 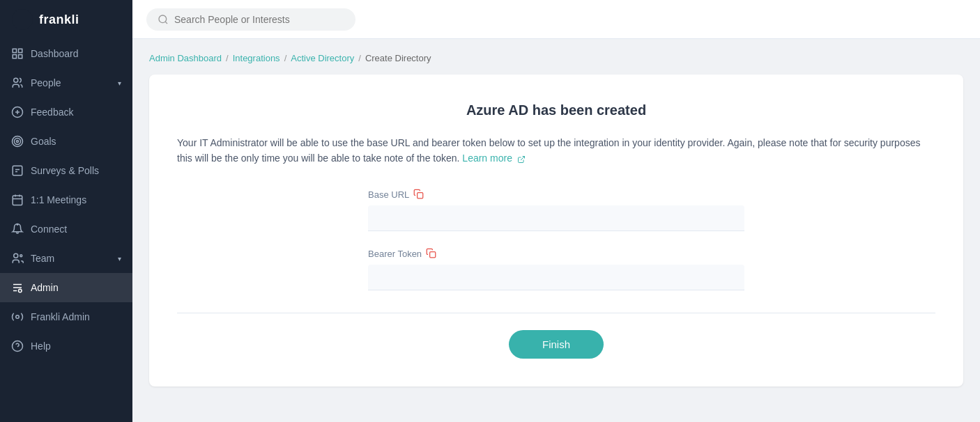 I want to click on sidebar-item-feedback: Feedback, so click(x=66, y=112).